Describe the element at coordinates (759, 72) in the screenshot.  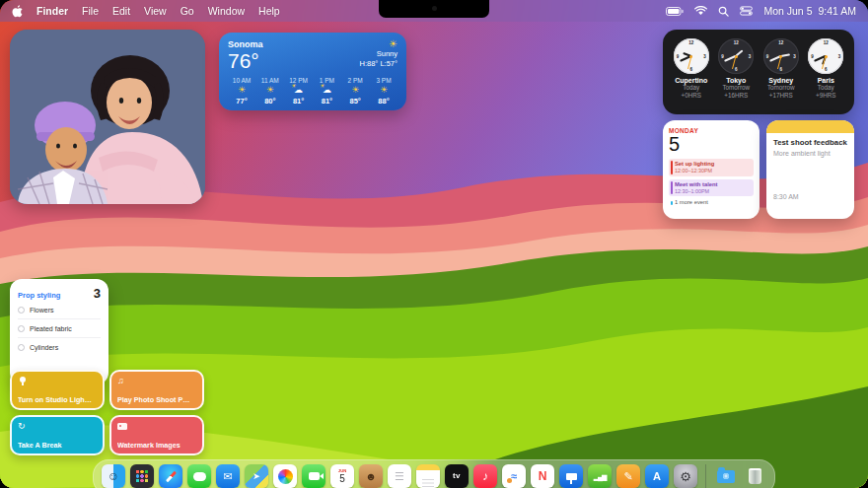
I see `world-clock-widget: 12369CupertinoToday+0HRS12369TokyoTomorr…` at that location.